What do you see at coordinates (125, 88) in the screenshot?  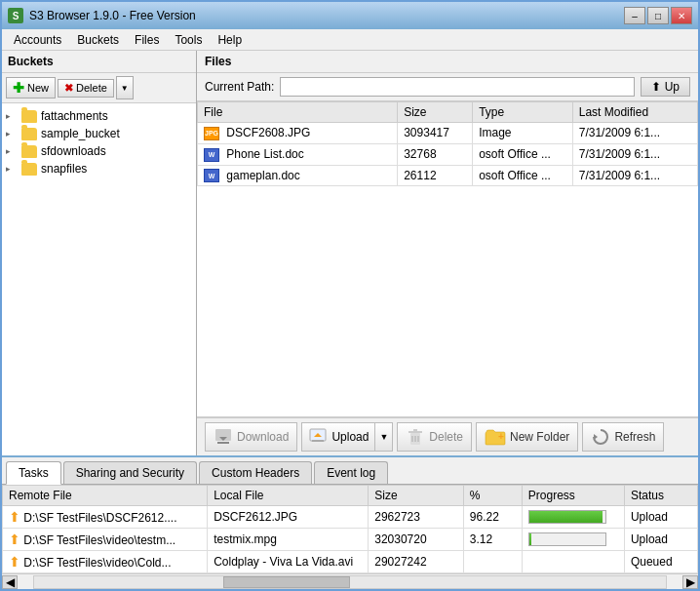 I see `dropdown-arrow: ▼` at bounding box center [125, 88].